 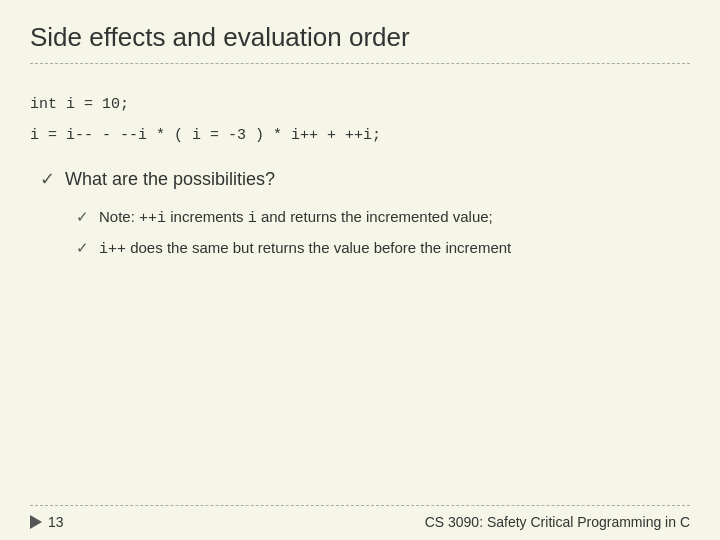 What do you see at coordinates (360, 106) in the screenshot?
I see `code-line-1: int i = 10;` at bounding box center [360, 106].